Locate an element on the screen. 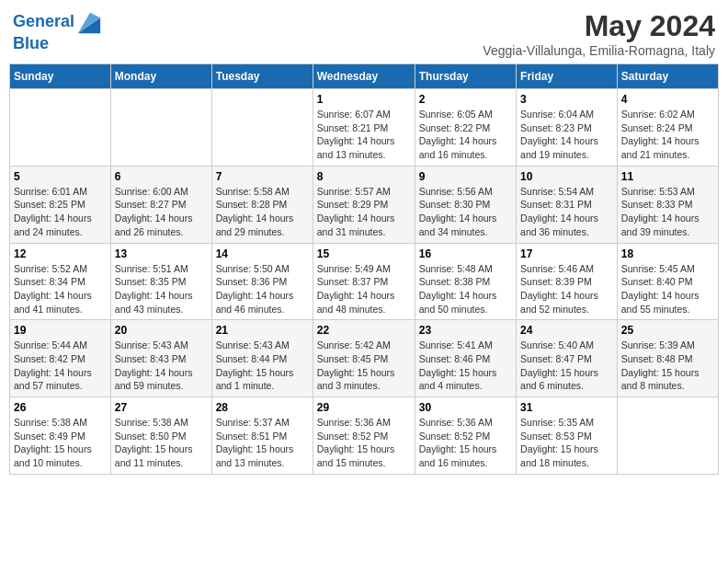  calendar-week-1: 1Sunrise: 6:07 AMSunset: 8:21 PMDaylight… is located at coordinates (364, 128).